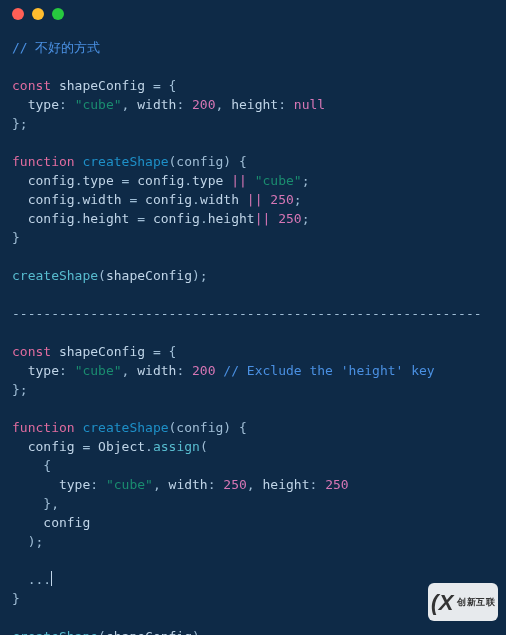 The height and width of the screenshot is (635, 506). I want to click on maximize-icon, so click(58, 14).